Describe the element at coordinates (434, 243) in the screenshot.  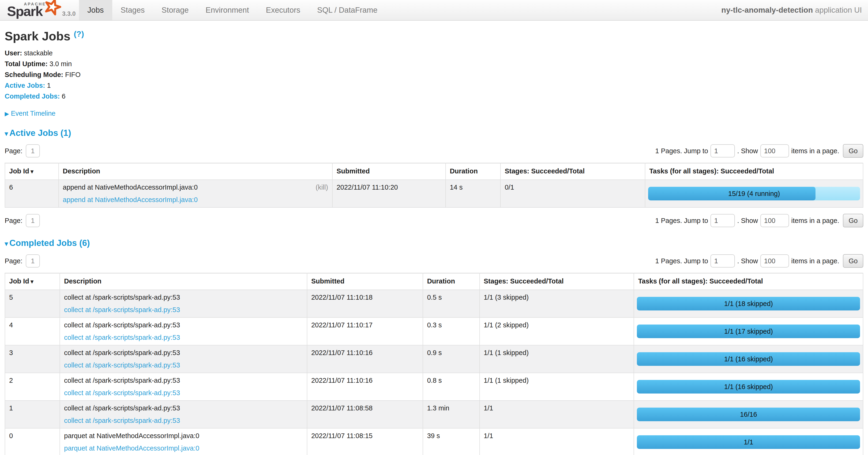
I see `completed-jobs-heading: ▾Completed Jobs (6)` at that location.